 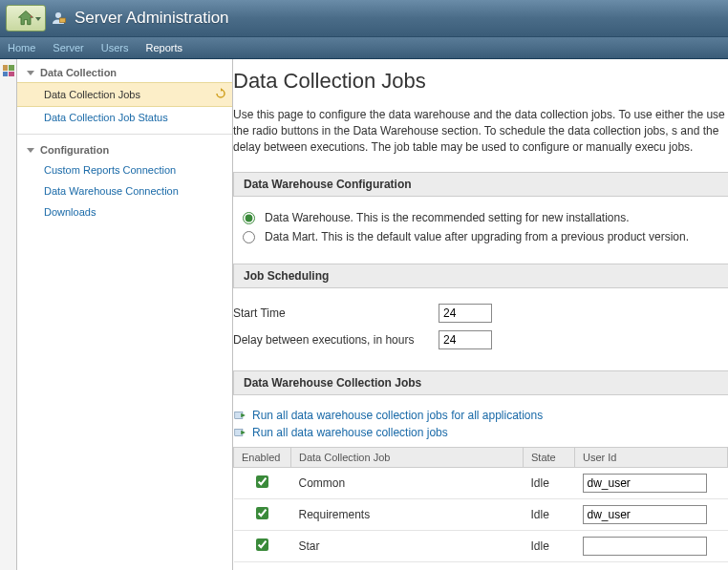 What do you see at coordinates (336, 340) in the screenshot?
I see `delay-label: Delay between executions, in hours` at bounding box center [336, 340].